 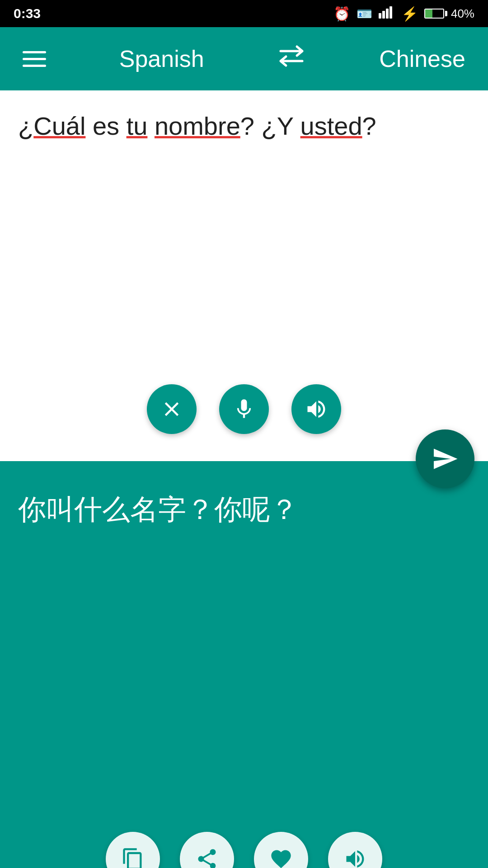 I want to click on hamburger-menu-button, so click(x=34, y=59).